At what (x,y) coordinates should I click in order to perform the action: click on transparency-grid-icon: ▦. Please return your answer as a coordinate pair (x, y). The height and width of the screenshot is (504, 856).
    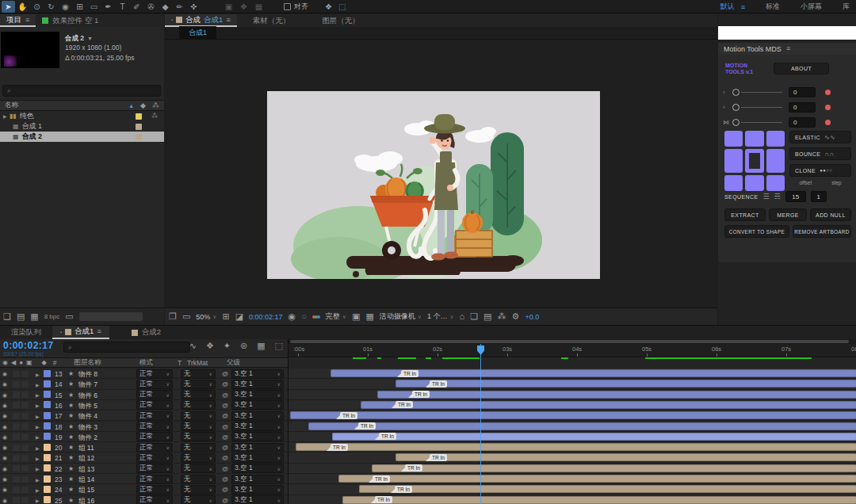
    Looking at the image, I should click on (369, 317).